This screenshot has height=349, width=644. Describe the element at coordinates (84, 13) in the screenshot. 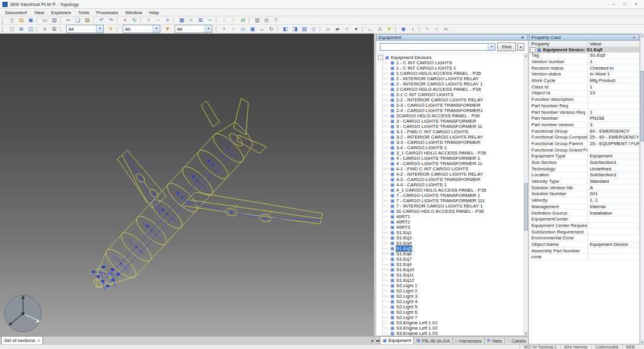

I see `menu-item: Tools` at that location.